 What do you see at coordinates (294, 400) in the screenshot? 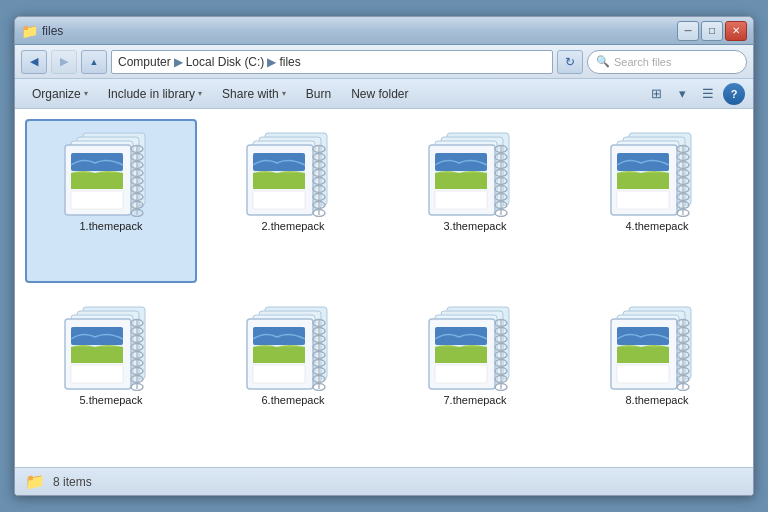
I see `file-label: 6.themepack` at bounding box center [294, 400].